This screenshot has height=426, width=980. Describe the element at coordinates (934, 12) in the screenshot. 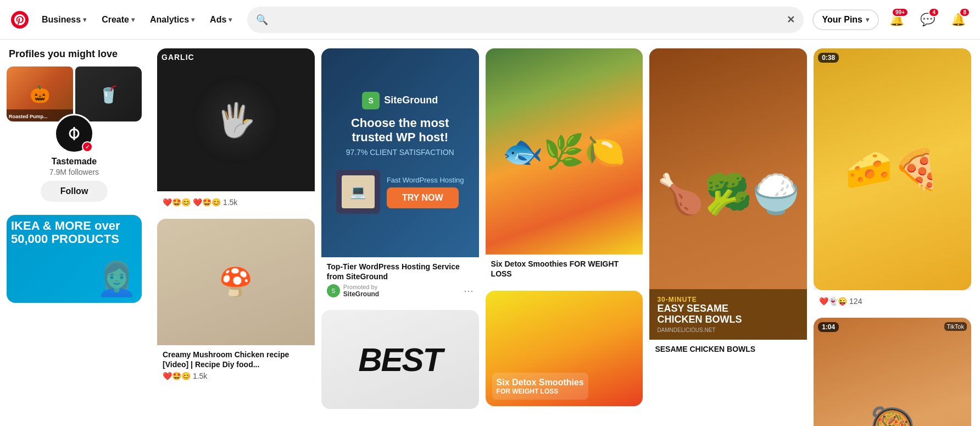

I see `messages-badge: 4` at that location.